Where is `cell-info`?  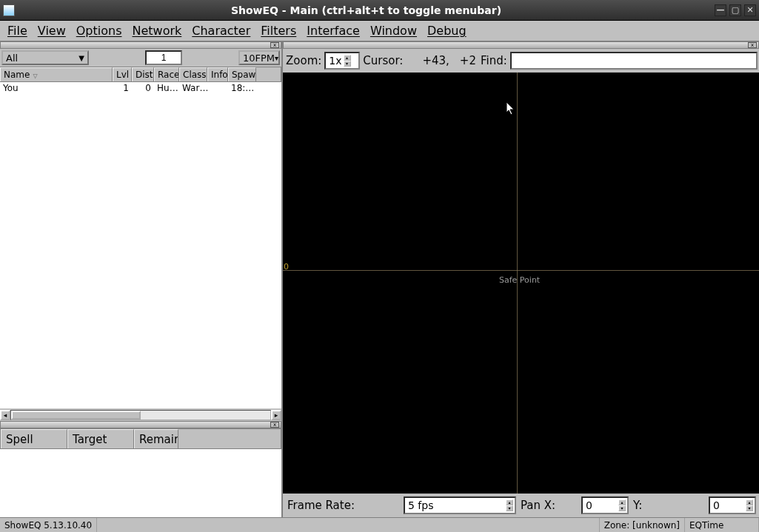 cell-info is located at coordinates (218, 89).